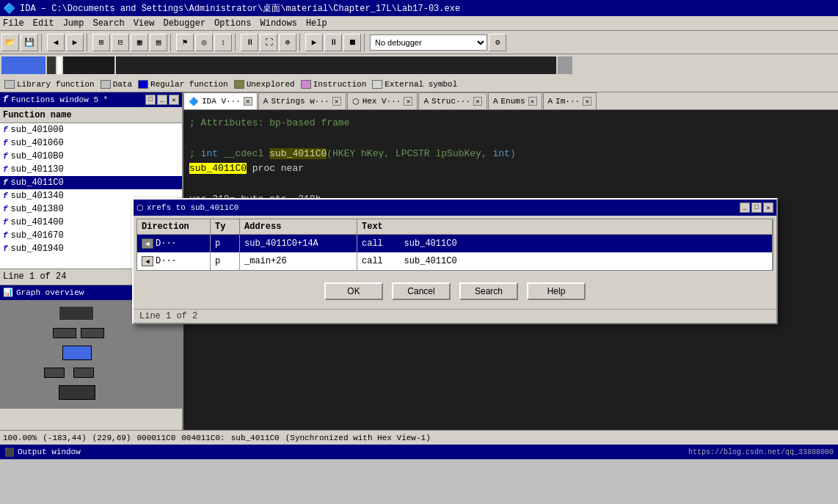 The width and height of the screenshot is (838, 504). What do you see at coordinates (174, 244) in the screenshot?
I see `row1-direction: ◀ D···` at bounding box center [174, 244].